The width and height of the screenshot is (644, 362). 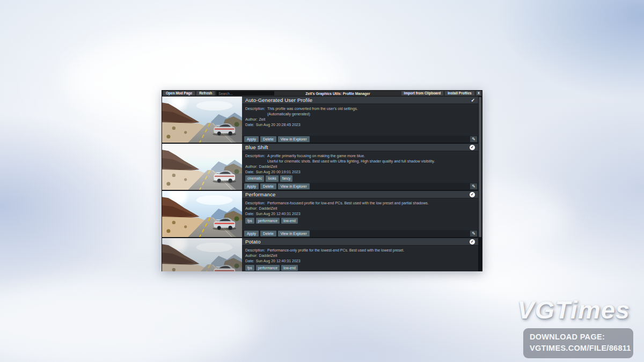 What do you see at coordinates (360, 250) in the screenshot?
I see `description-row: Description: Performance-only profile fo…` at bounding box center [360, 250].